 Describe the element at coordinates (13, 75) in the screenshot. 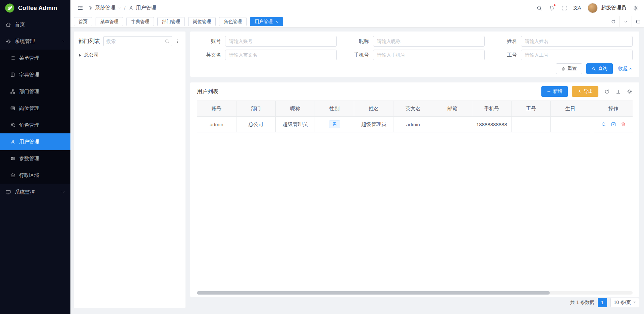

I see `book-icon` at that location.